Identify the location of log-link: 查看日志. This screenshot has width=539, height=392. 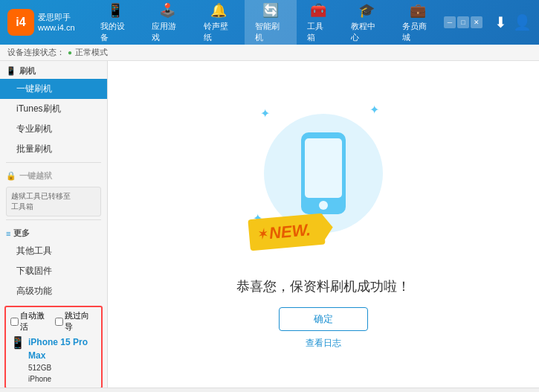
(323, 344).